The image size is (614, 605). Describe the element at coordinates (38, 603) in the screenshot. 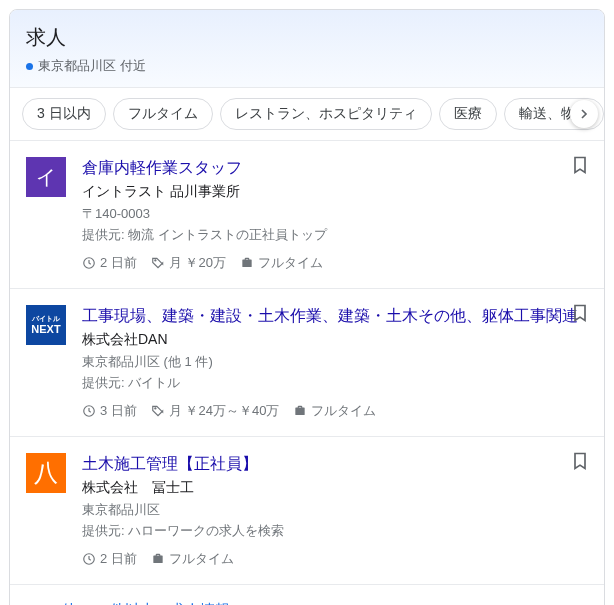

I see `arrow-right-icon` at that location.